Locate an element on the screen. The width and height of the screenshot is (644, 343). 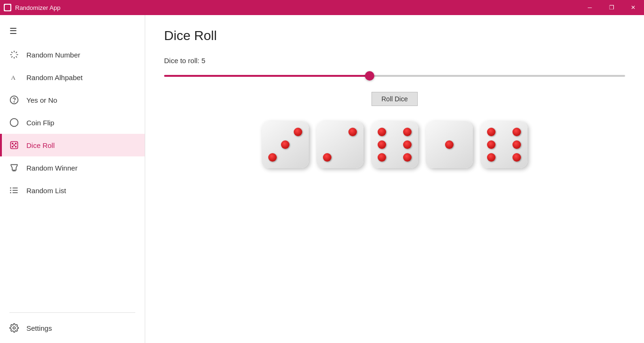
question-icon is located at coordinates (14, 100).